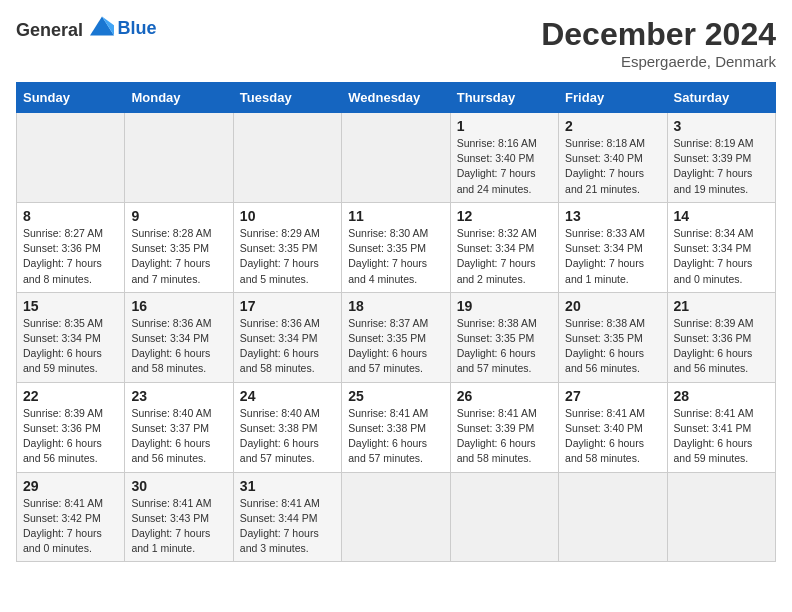 This screenshot has width=792, height=612. What do you see at coordinates (612, 396) in the screenshot?
I see `day-number: 27` at bounding box center [612, 396].